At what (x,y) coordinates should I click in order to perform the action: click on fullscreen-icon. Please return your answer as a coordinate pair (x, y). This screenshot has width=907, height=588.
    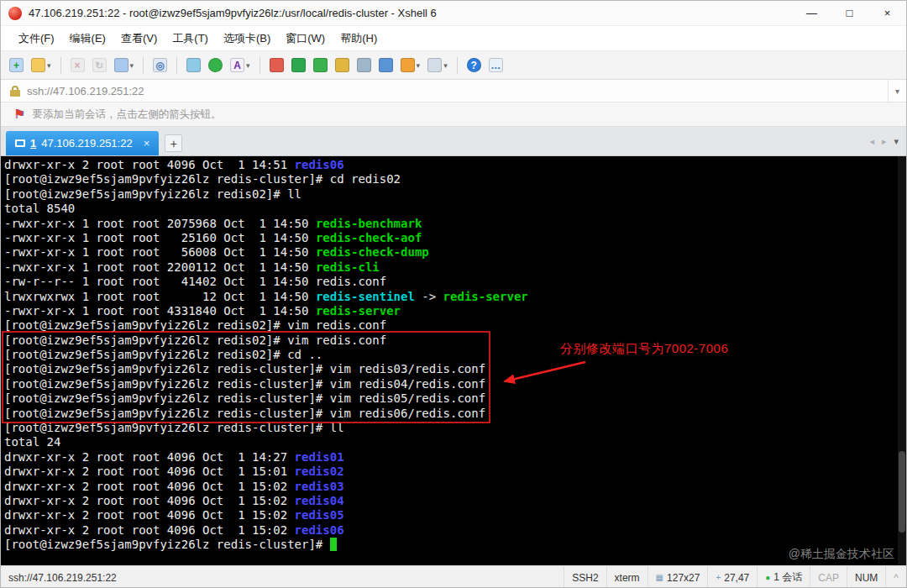
    Looking at the image, I should click on (321, 66).